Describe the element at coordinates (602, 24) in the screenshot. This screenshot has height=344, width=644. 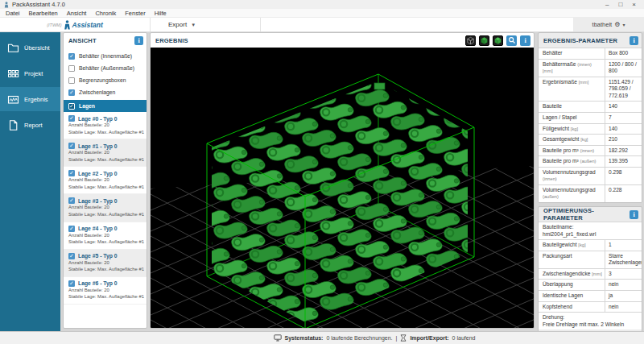
I see `user-name: tbathelt` at that location.